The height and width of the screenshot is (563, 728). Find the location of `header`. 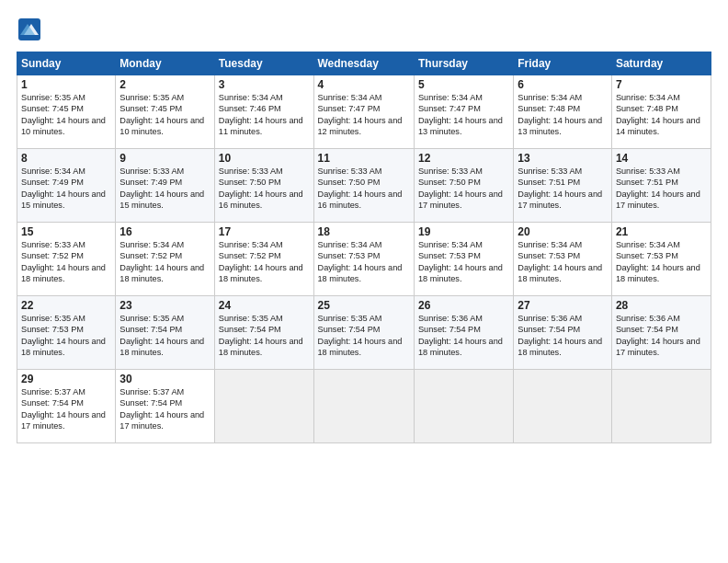

header is located at coordinates (364, 29).